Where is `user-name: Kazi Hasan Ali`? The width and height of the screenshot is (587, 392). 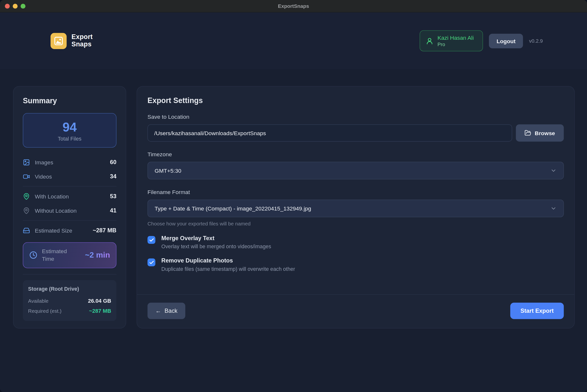 user-name: Kazi Hasan Ali is located at coordinates (456, 38).